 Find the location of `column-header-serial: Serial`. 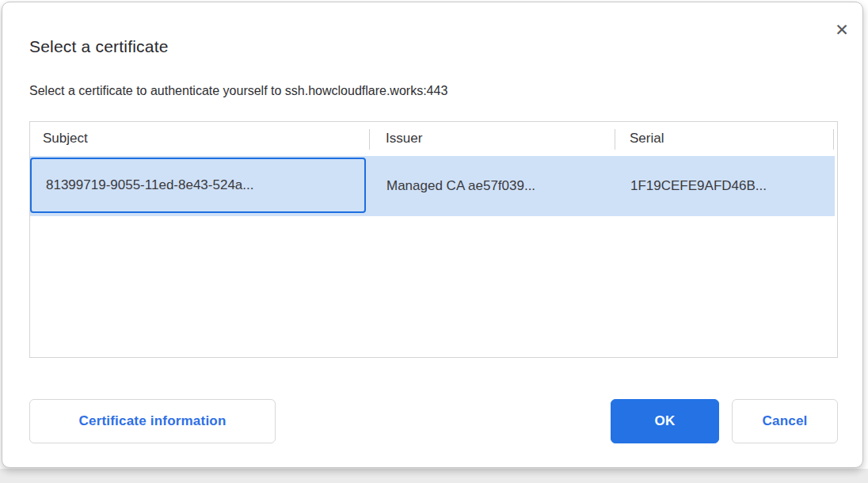

column-header-serial: Serial is located at coordinates (646, 139).